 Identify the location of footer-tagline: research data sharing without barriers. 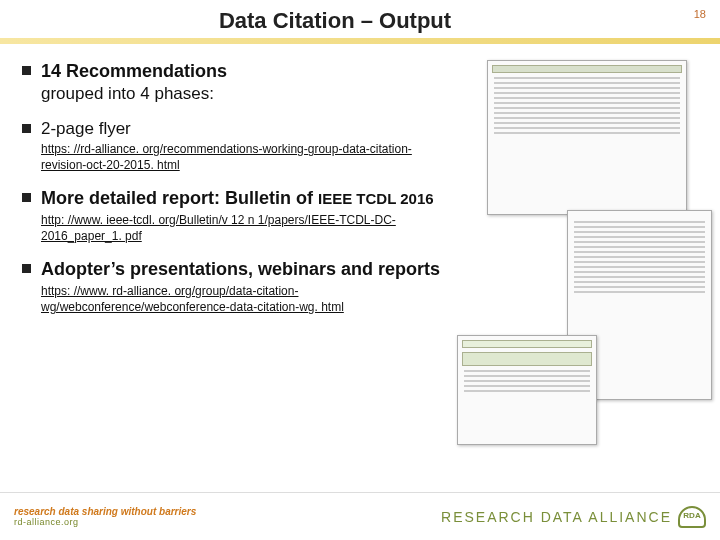
(105, 512).